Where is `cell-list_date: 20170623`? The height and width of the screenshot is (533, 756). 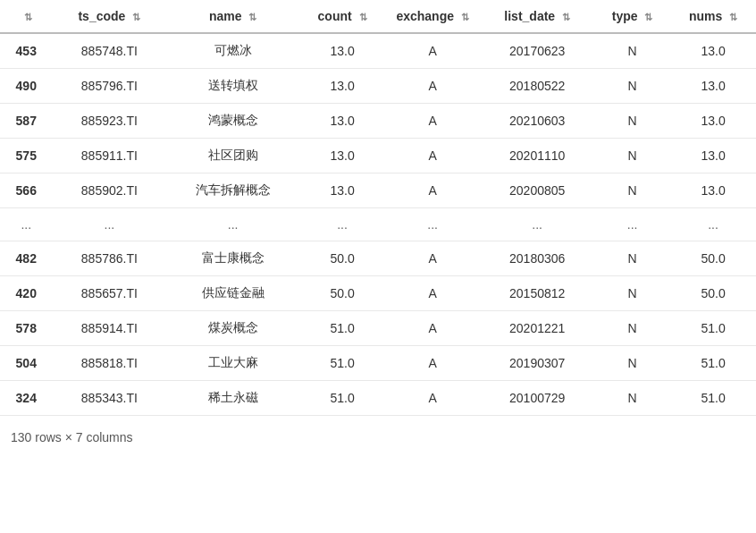
cell-list_date: 20170623 is located at coordinates (537, 51).